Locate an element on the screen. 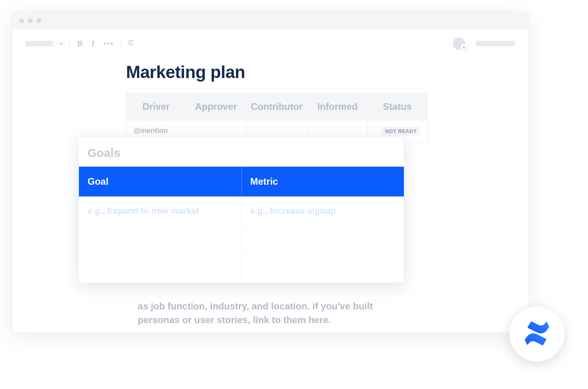 The width and height of the screenshot is (588, 389). toolbar-placeholder-right is located at coordinates (496, 44).